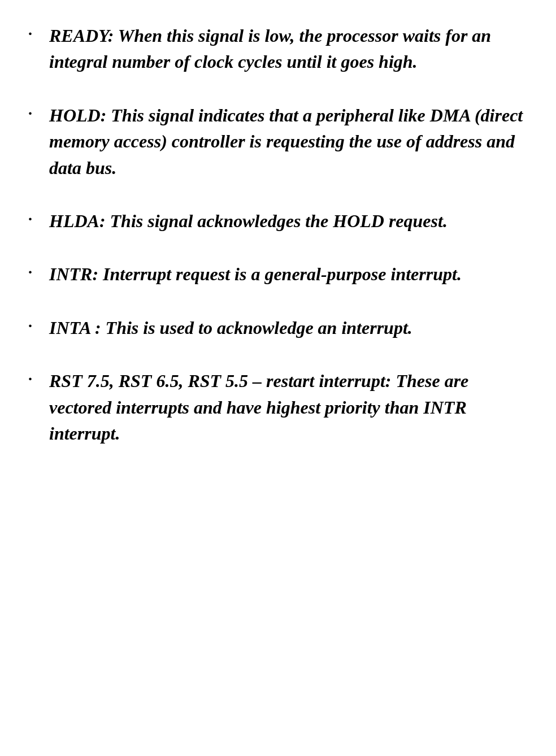  What do you see at coordinates (288, 328) in the screenshot?
I see `bullet-text-inta: INTA : This is used to acknowledge an in…` at bounding box center [288, 328].